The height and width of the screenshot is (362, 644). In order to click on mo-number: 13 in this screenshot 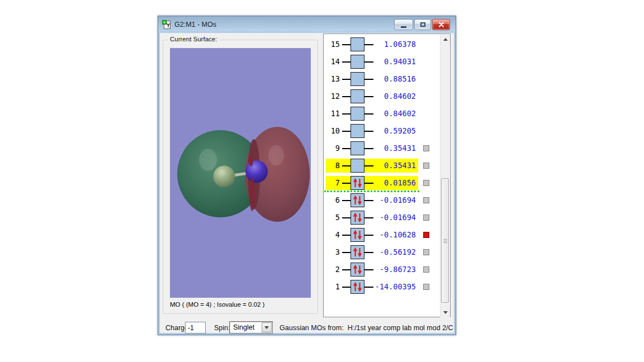, I will do `click(332, 79)`.